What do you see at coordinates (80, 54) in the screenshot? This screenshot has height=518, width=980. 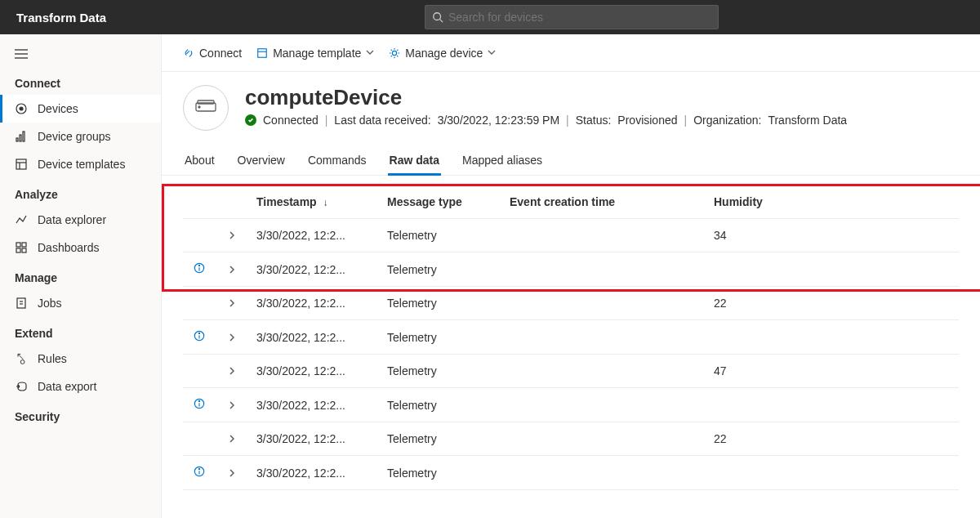 I see `hamburger-icon` at bounding box center [80, 54].